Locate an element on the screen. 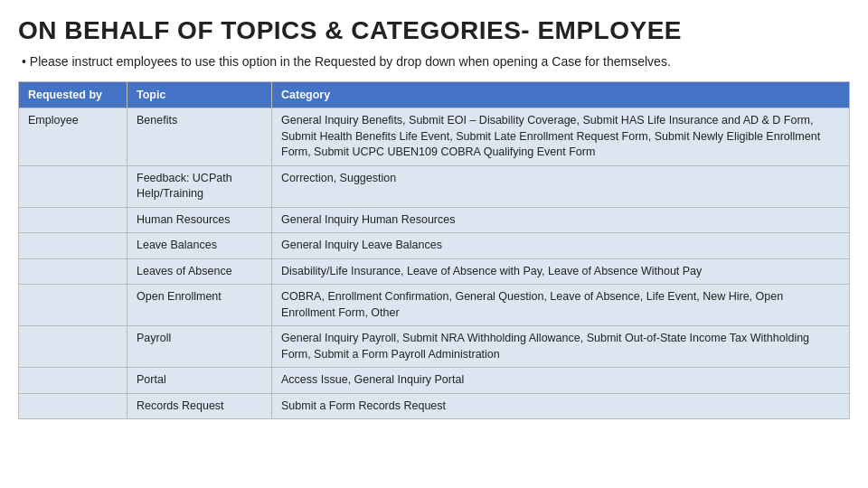  table-row: EmployeeBenefitsGeneral Inquiry Benefits… is located at coordinates (434, 137).